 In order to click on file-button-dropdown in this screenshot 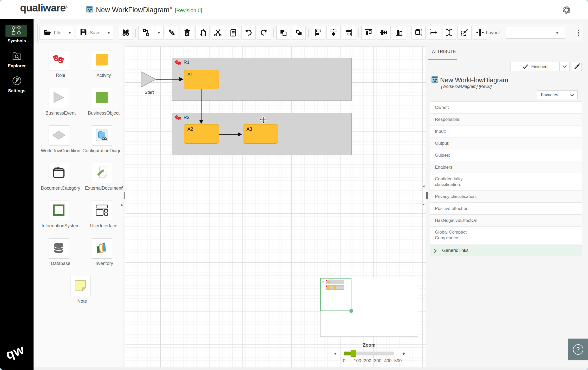, I will do `click(70, 33)`.